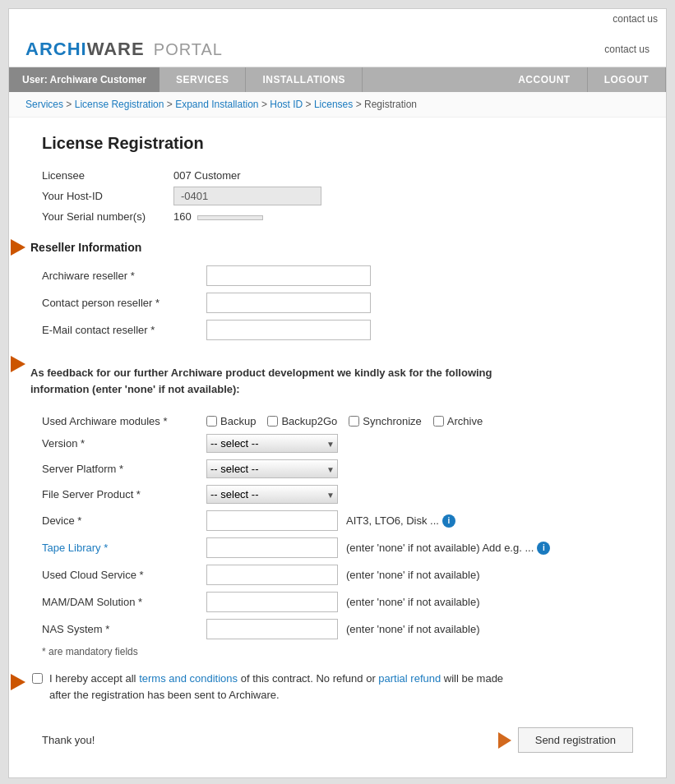  Describe the element at coordinates (337, 652) in the screenshot. I see `mandatory-note: * are mandatory fields` at that location.